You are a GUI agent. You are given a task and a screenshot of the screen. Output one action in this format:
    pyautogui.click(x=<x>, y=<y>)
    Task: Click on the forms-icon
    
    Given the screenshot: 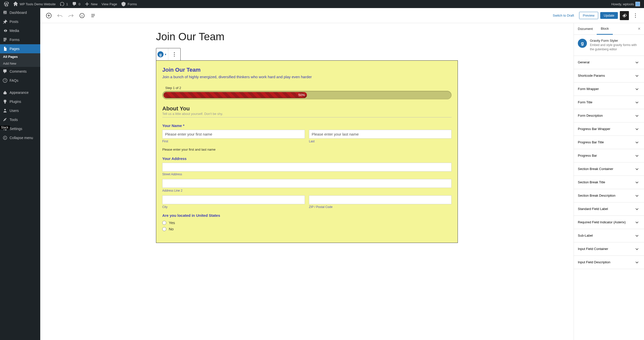 What is the action you would take?
    pyautogui.click(x=124, y=4)
    